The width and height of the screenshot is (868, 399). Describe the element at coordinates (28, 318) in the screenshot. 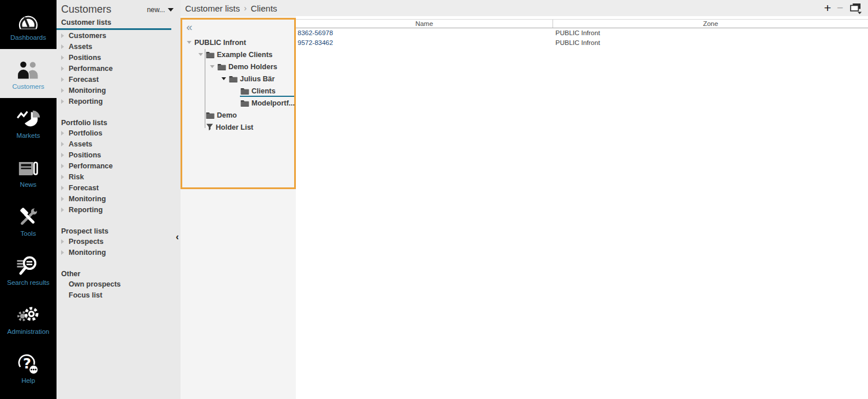

I see `nav-item-administration: Administration` at that location.